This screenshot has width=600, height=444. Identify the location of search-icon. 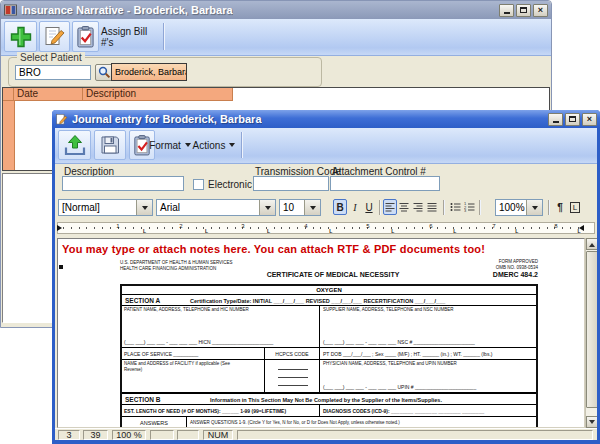
(104, 72).